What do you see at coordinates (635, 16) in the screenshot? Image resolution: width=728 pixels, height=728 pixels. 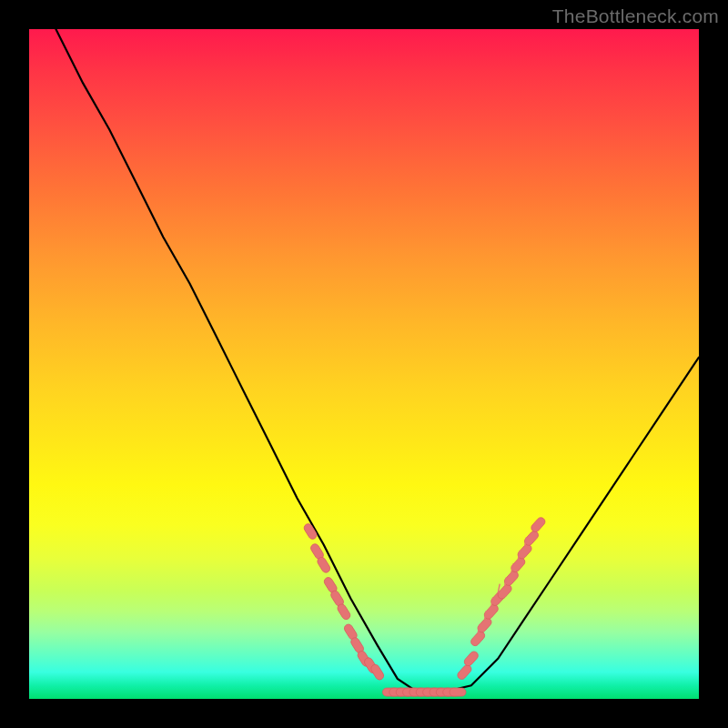 I see `watermark-text: TheBottleneck.com` at bounding box center [635, 16].